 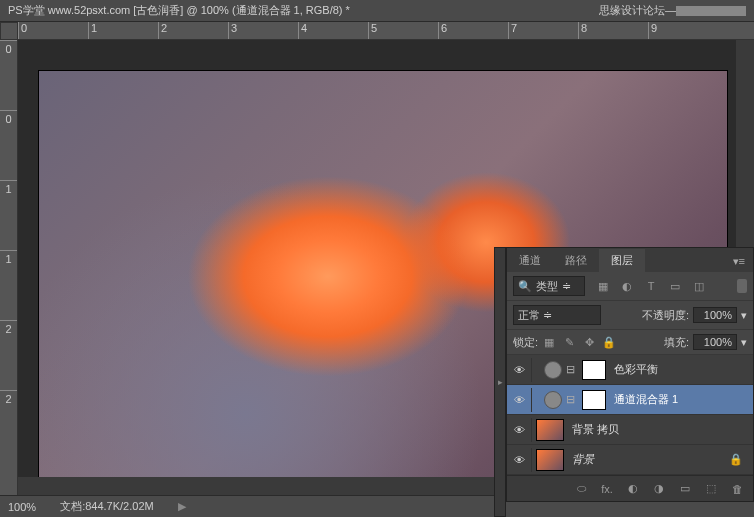 I want to click on filter-shape-icon: ▭, so click(x=675, y=286).